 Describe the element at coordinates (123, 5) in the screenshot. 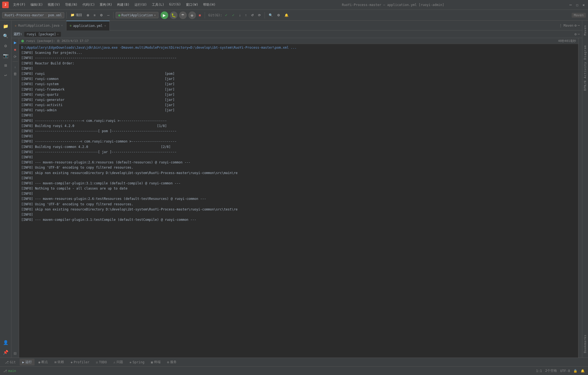

I see `menu-build: 构建(B)` at that location.